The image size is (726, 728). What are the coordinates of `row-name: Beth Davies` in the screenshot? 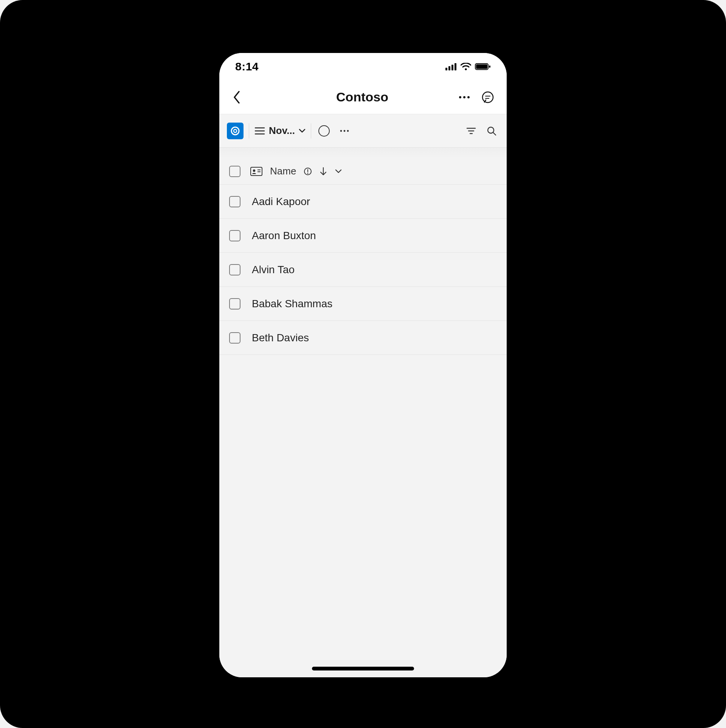 It's located at (281, 338).